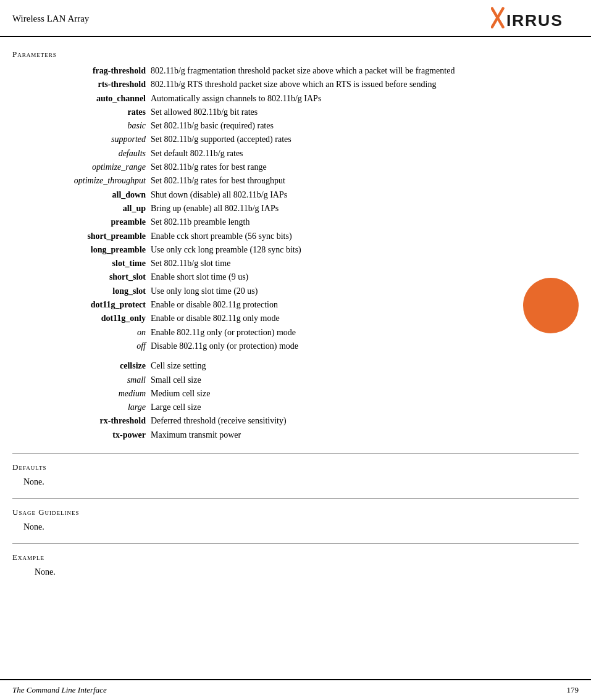 The height and width of the screenshot is (700, 591). What do you see at coordinates (363, 380) in the screenshot?
I see `param-desc-cell: Small cell size` at bounding box center [363, 380].